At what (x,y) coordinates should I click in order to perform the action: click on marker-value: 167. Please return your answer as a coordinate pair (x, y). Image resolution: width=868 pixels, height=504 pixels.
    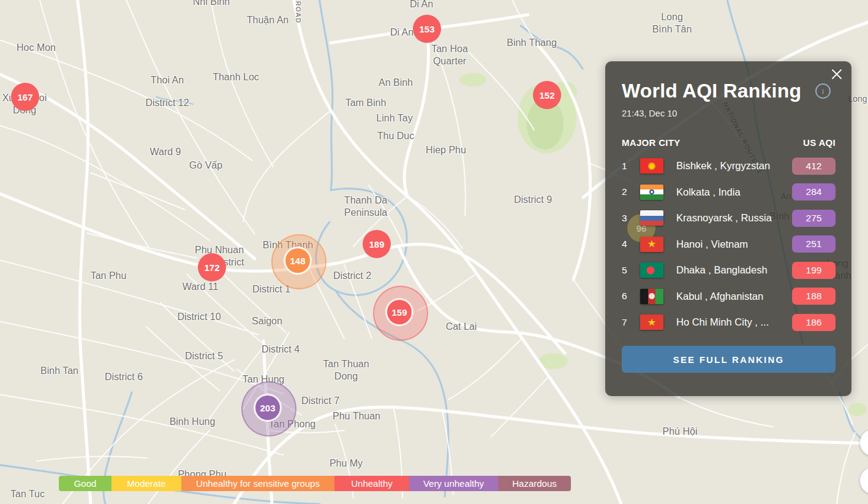
    Looking at the image, I should click on (25, 97).